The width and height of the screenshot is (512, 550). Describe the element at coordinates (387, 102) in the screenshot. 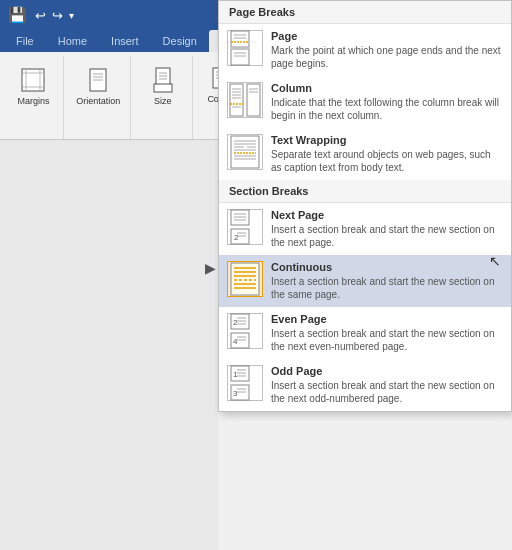

I see `column-break-text: Column Indicate that the text following …` at that location.